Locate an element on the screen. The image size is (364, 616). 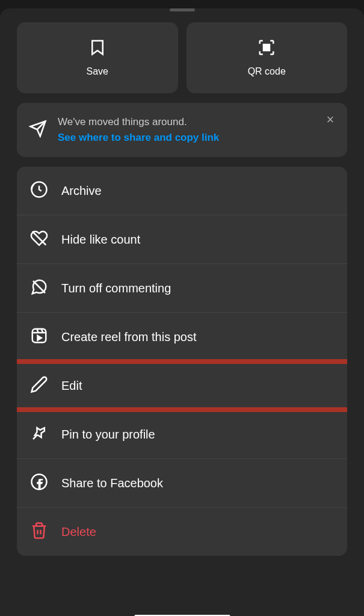
facebook-icon is located at coordinates (39, 483).